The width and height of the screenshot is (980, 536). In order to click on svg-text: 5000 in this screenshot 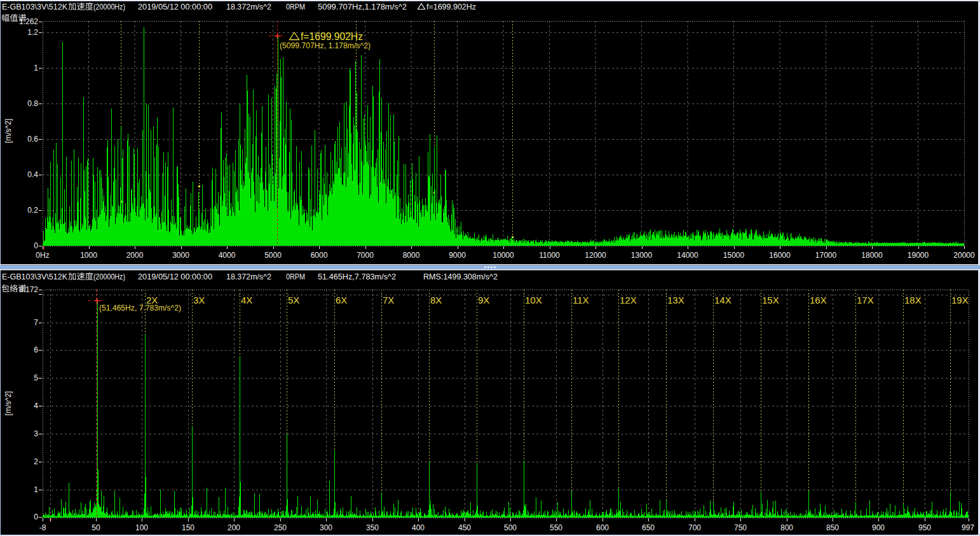, I will do `click(273, 255)`.